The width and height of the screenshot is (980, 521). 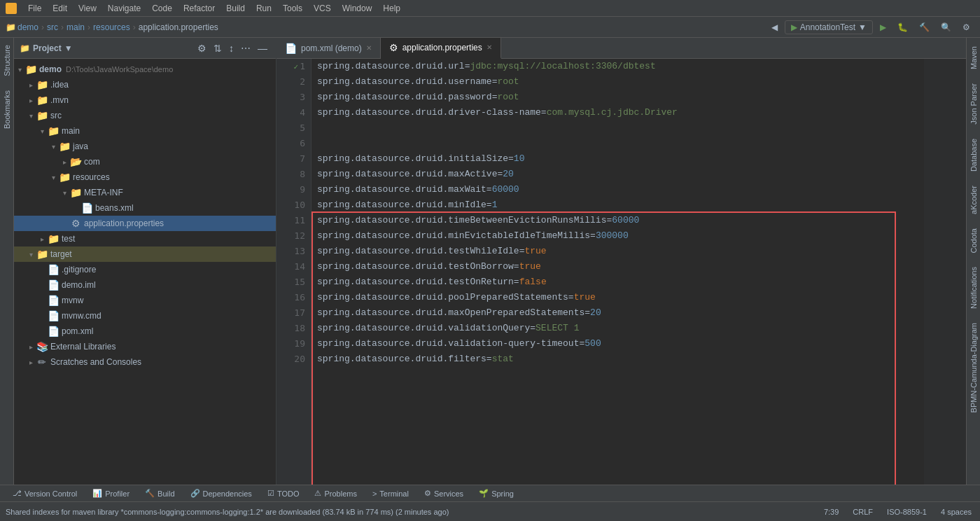 I want to click on expand-arrow-resources: ▾, so click(x=53, y=178).